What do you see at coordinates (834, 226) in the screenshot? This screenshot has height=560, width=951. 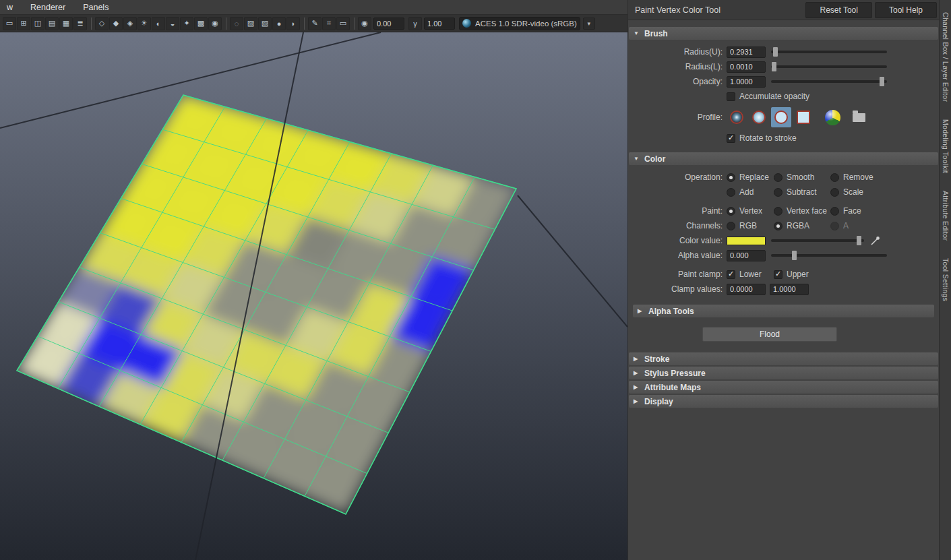 I see `channels-a-radio` at bounding box center [834, 226].